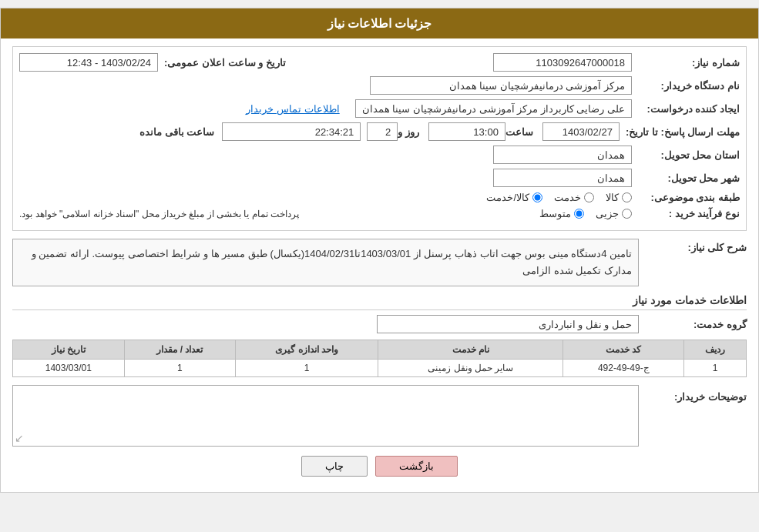 The width and height of the screenshot is (759, 532). I want to click on col-unit: واحد اندازه گیری, so click(307, 350).